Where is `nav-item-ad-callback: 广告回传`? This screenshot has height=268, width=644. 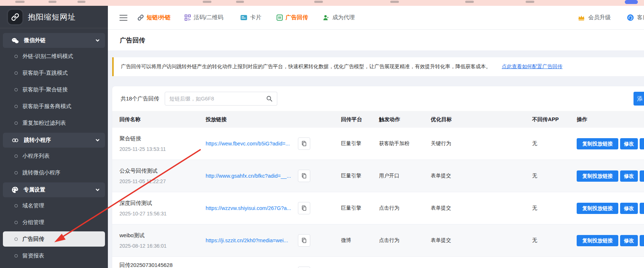 nav-item-ad-callback: 广告回传 is located at coordinates (292, 17).